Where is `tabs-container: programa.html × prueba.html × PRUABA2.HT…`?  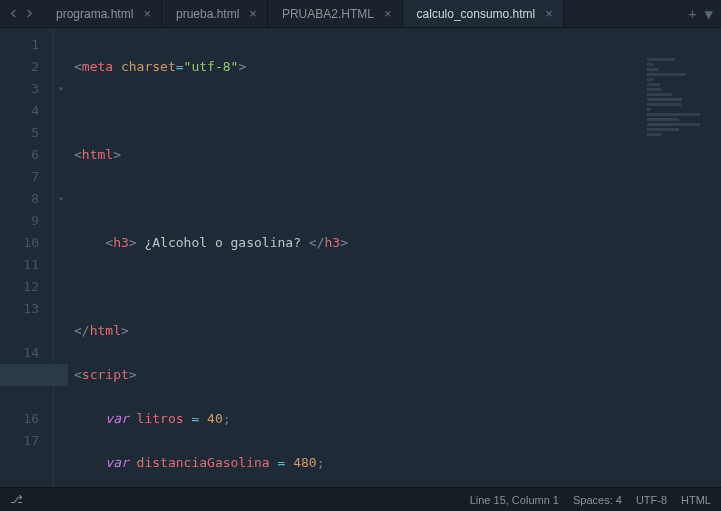 tabs-container: programa.html × prueba.html × PRUABA2.HT… is located at coordinates (361, 14).